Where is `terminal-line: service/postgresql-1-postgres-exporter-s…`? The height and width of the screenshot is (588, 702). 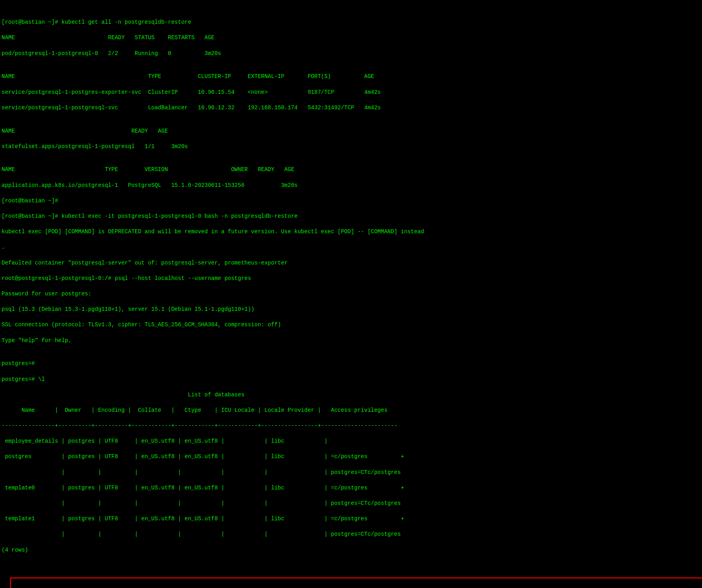 terminal-line: service/postgresql-1-postgres-exporter-s… is located at coordinates (351, 93).